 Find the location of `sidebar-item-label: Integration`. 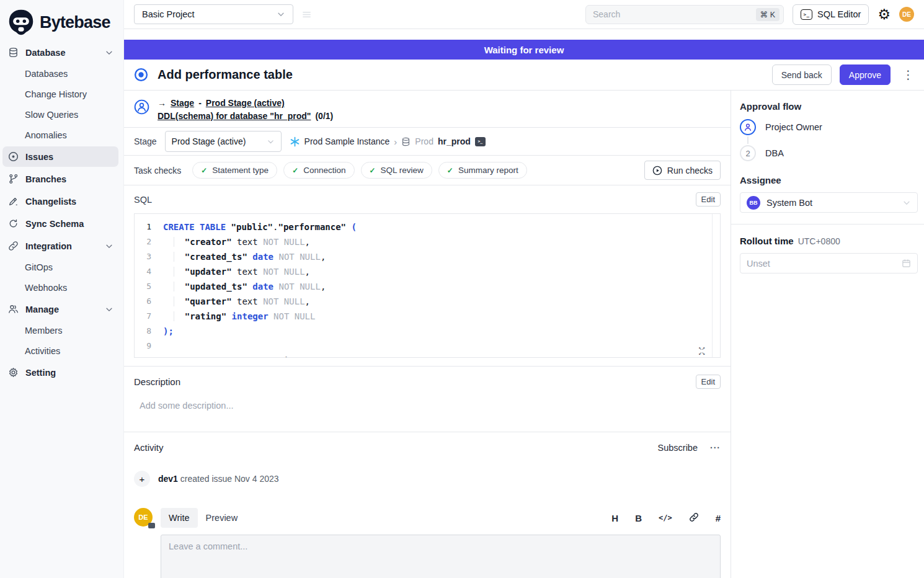

sidebar-item-label: Integration is located at coordinates (48, 246).